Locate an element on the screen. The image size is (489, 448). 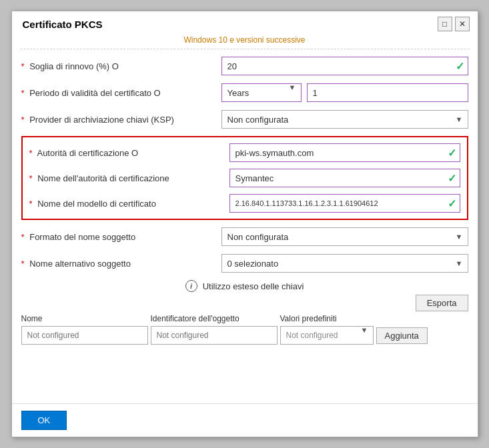
soglia-control: ✓ is located at coordinates (345, 66).